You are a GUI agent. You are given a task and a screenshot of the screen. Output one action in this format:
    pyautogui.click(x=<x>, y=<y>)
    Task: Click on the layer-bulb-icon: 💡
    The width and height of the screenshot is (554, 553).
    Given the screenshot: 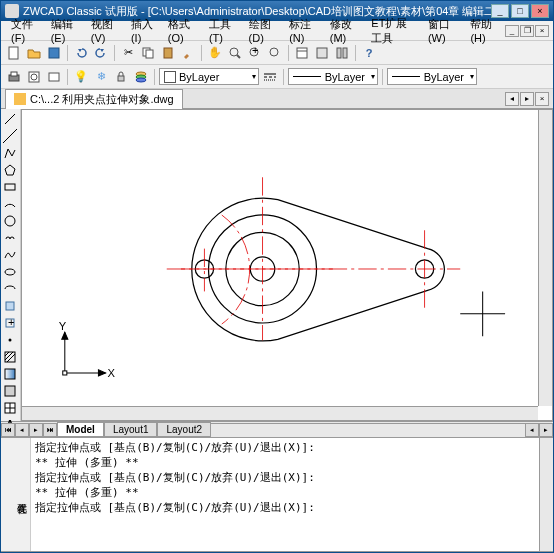 What is the action you would take?
    pyautogui.click(x=81, y=77)
    